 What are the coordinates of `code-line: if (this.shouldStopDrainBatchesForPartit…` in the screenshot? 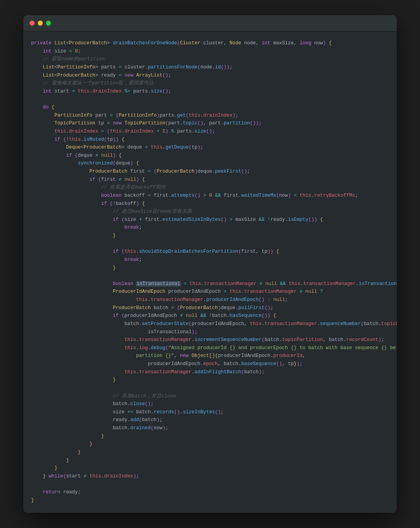 It's located at (214, 252).